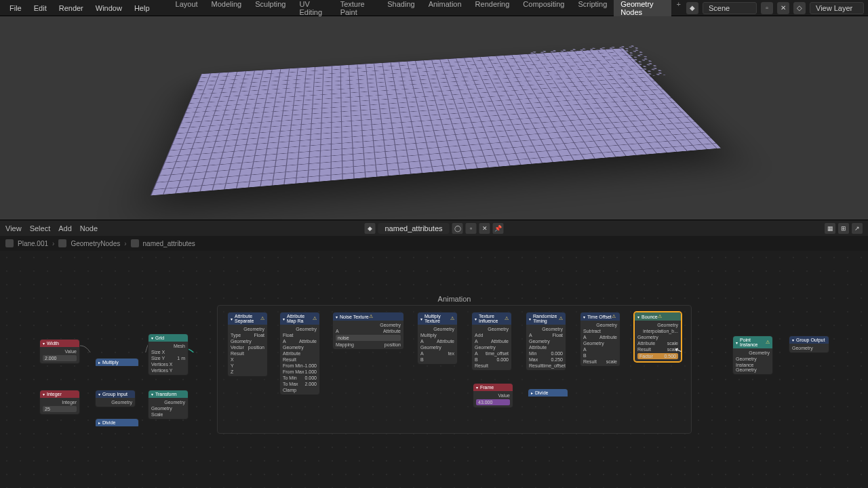 This screenshot has width=868, height=488. I want to click on node-frame-header: ▾Frame, so click(493, 388).